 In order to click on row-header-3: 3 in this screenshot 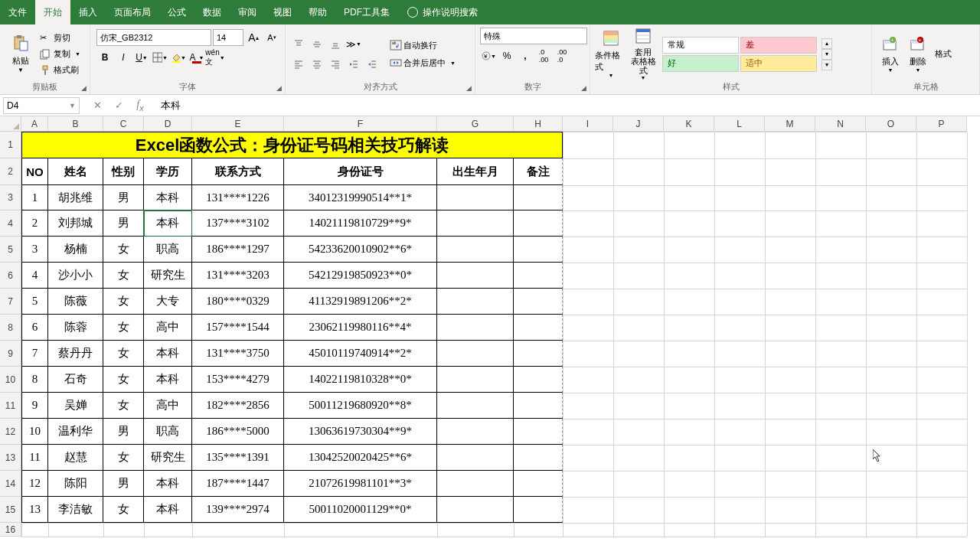, I will do `click(11, 197)`.